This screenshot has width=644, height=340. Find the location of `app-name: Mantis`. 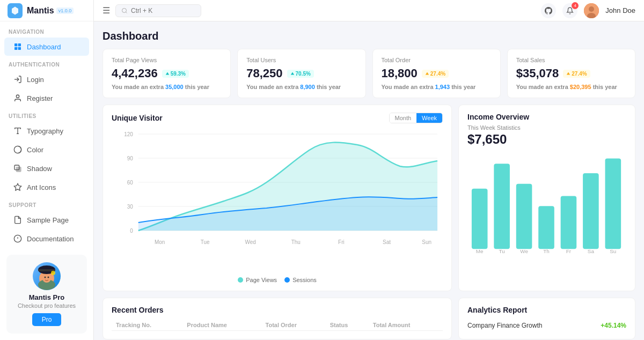

app-name: Mantis is located at coordinates (41, 11).